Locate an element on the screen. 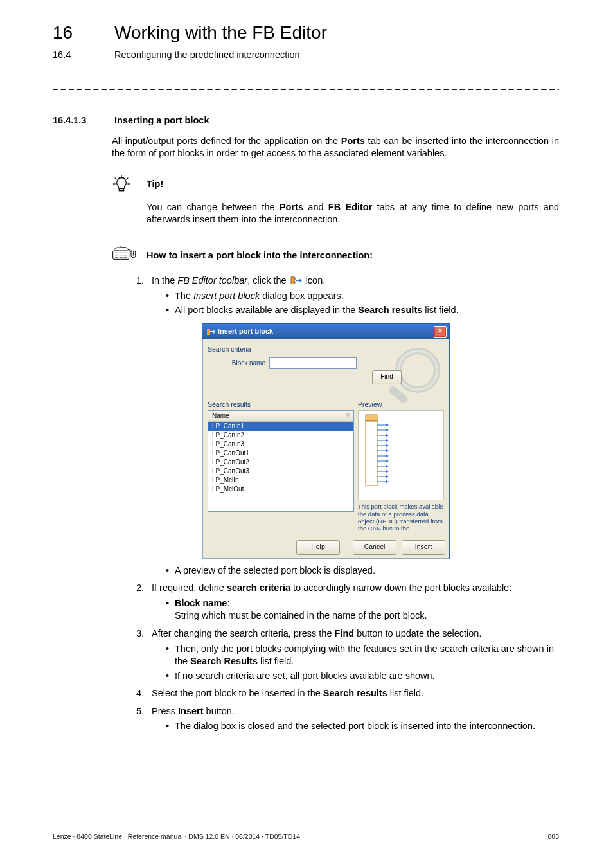 The height and width of the screenshot is (868, 613). step-1-note-3: A preview of the selected port block is … is located at coordinates (362, 571).